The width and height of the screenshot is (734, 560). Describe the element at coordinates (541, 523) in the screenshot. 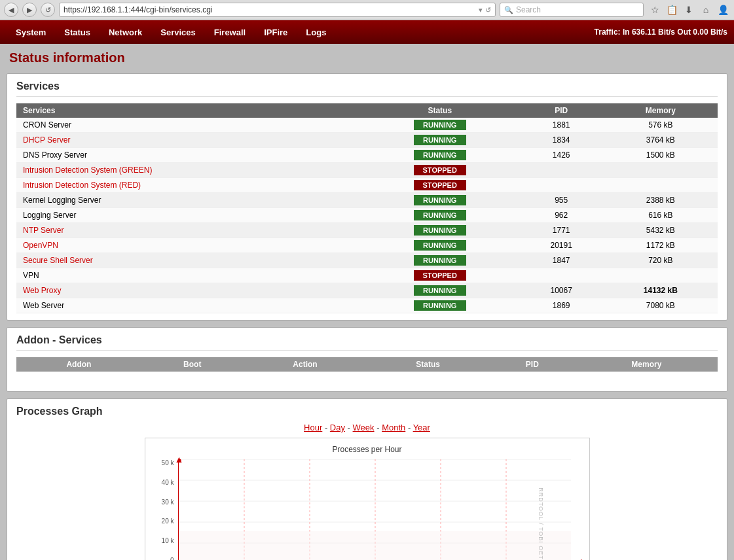

I see `watermark: RRDTOOL / TOBI OETIKER` at that location.